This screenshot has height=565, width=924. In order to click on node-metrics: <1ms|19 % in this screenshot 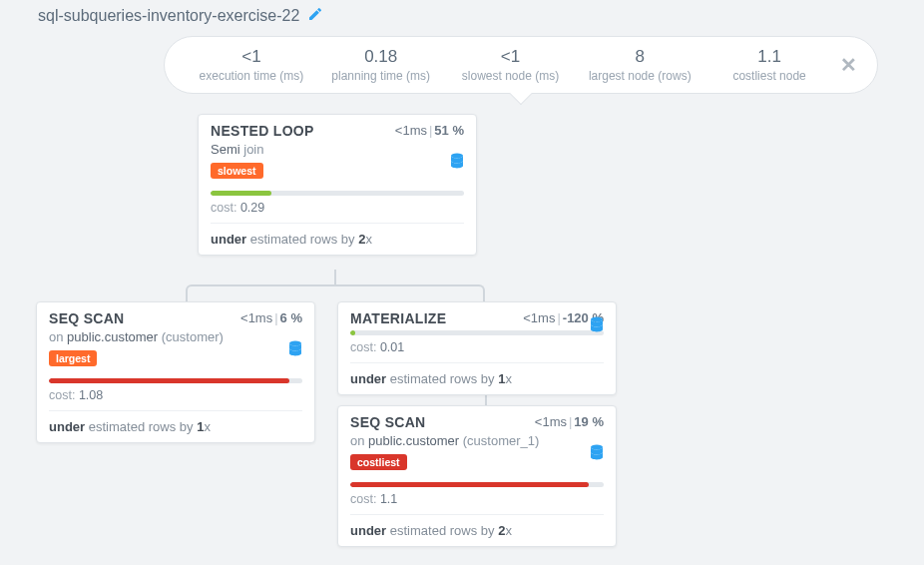, I will do `click(569, 421)`.